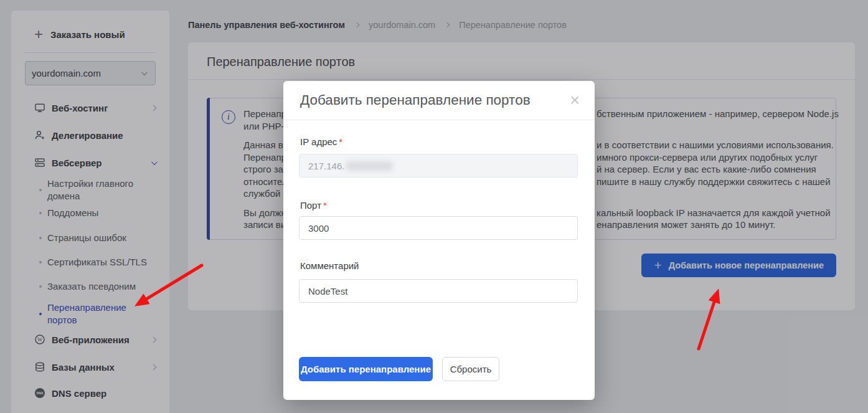 This screenshot has width=868, height=413. I want to click on close-icon: ×, so click(575, 101).